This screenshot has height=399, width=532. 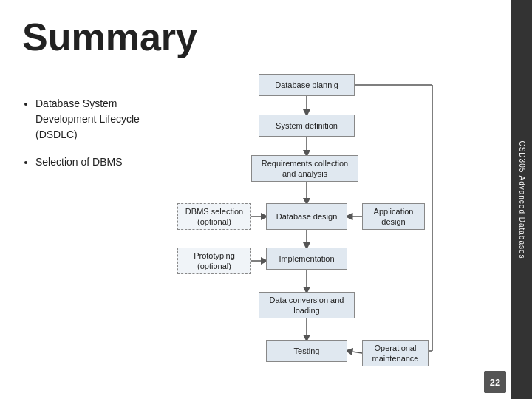 I want to click on flow-box-op-maint: Operational maintenance, so click(x=395, y=353).